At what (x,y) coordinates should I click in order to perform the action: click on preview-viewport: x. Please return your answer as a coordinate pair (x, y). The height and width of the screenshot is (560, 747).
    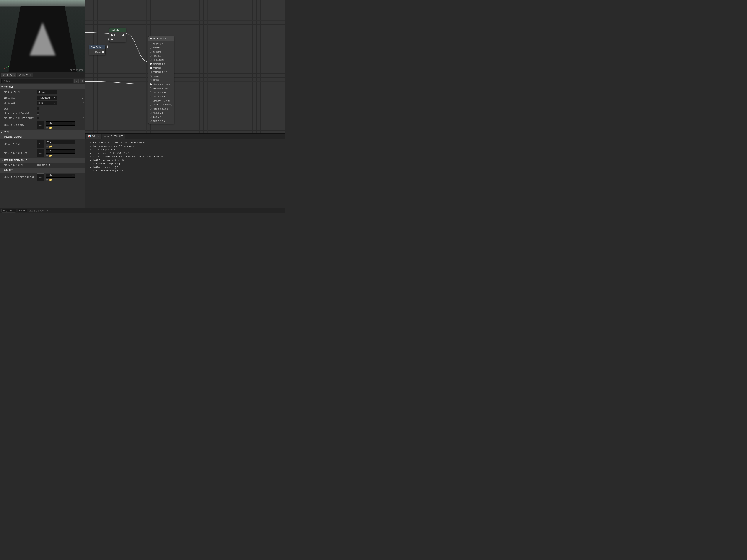
    Looking at the image, I should click on (43, 36).